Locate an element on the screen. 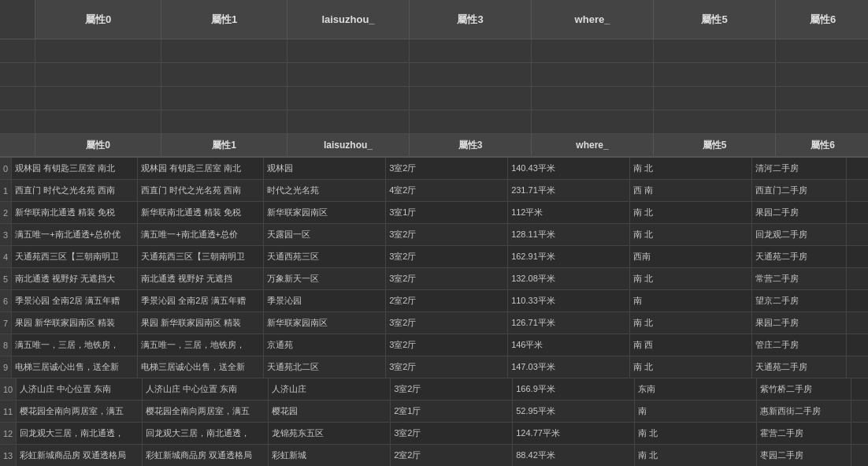 The height and width of the screenshot is (466, 868). row-index: 7 is located at coordinates (6, 323).